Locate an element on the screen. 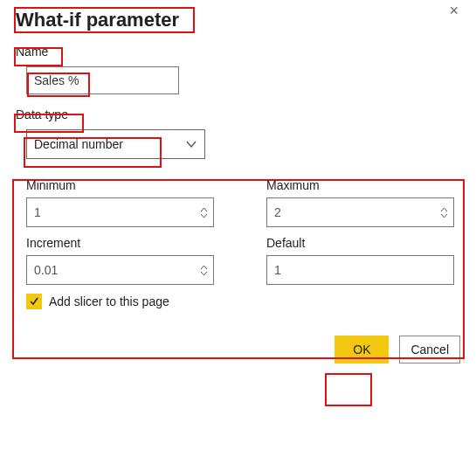  highlight-ok is located at coordinates (348, 390).